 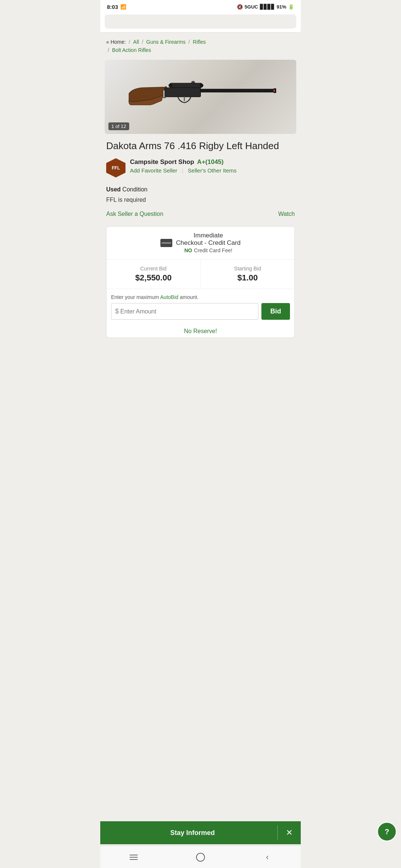 What do you see at coordinates (135, 189) in the screenshot?
I see `condition-label: Condition` at bounding box center [135, 189].